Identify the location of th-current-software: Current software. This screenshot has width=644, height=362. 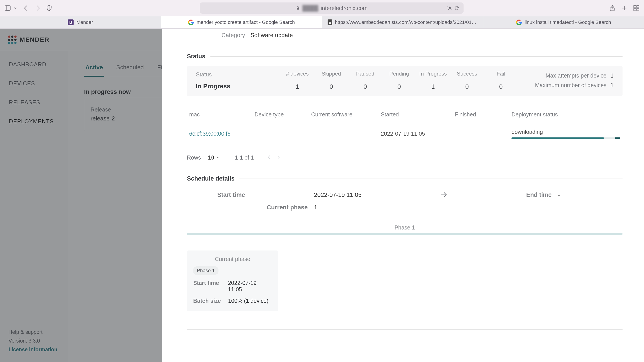
(344, 116).